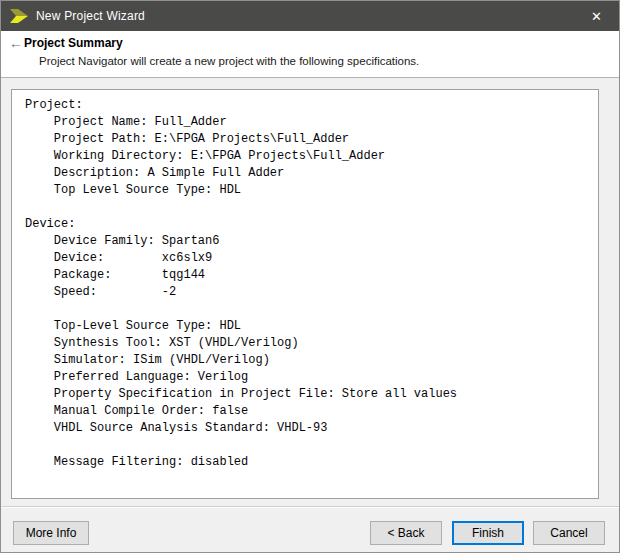 This screenshot has width=620, height=553. I want to click on window-title: New Project Wizard, so click(90, 16).